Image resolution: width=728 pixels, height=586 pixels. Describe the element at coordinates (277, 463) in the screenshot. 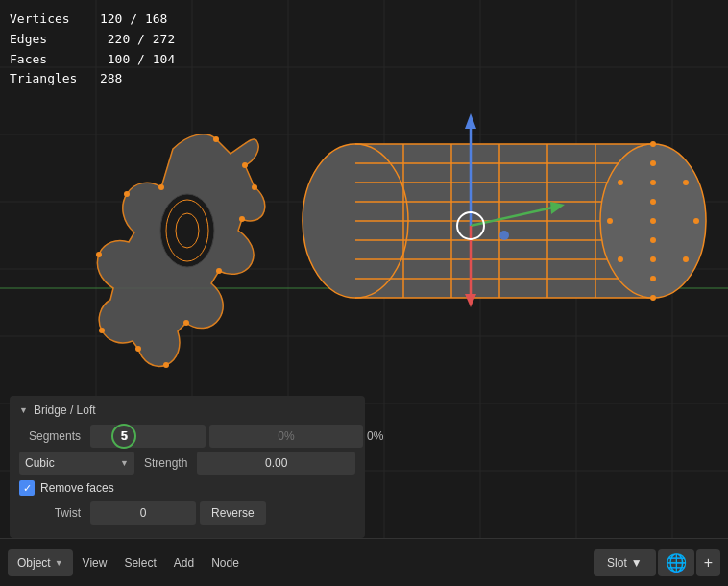

I see `strength-input` at that location.